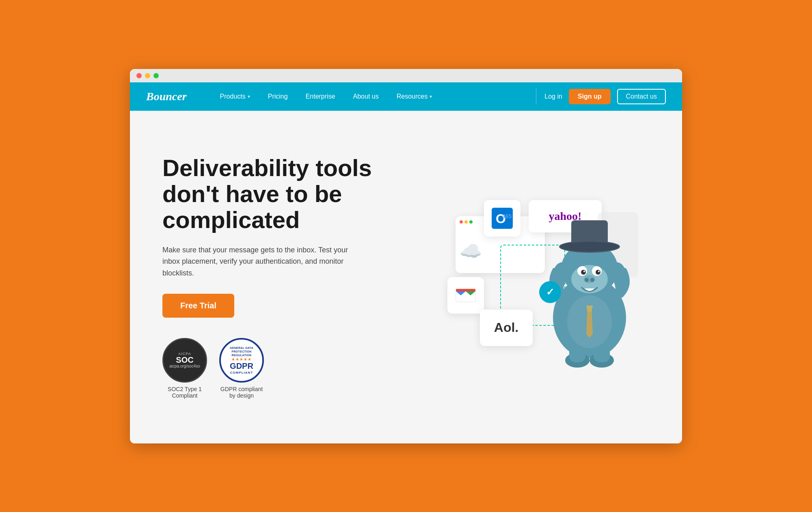 This screenshot has width=812, height=512. I want to click on gdpr-badge: GENERAL DATA PROTECTIONREGULATION ★★★★★ …, so click(242, 368).